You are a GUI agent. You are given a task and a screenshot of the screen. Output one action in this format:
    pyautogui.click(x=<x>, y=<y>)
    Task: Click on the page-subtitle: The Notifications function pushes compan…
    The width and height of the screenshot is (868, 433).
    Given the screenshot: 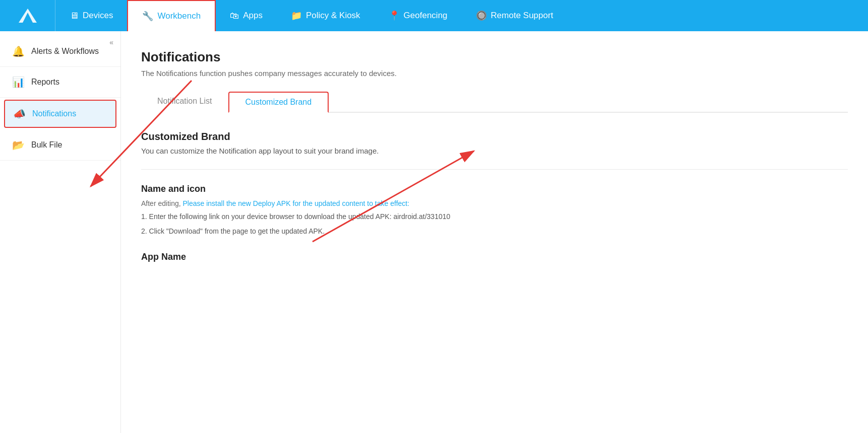 What is the action you would take?
    pyautogui.click(x=494, y=74)
    